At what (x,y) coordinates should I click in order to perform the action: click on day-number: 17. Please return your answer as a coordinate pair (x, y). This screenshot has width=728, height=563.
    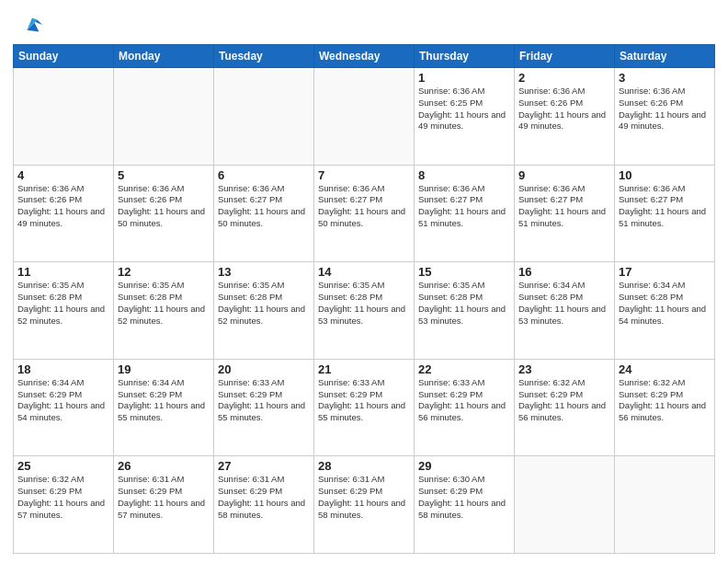
    Looking at the image, I should click on (665, 272).